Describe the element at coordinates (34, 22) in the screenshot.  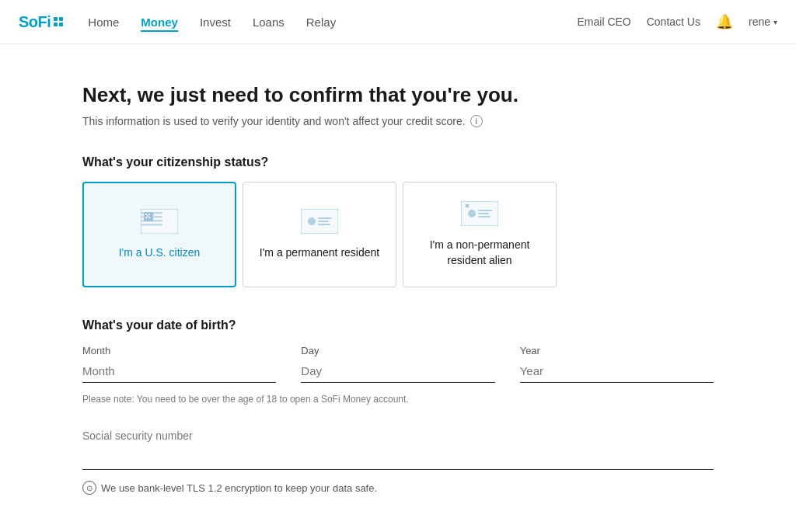
I see `logo-text: SoFi` at that location.